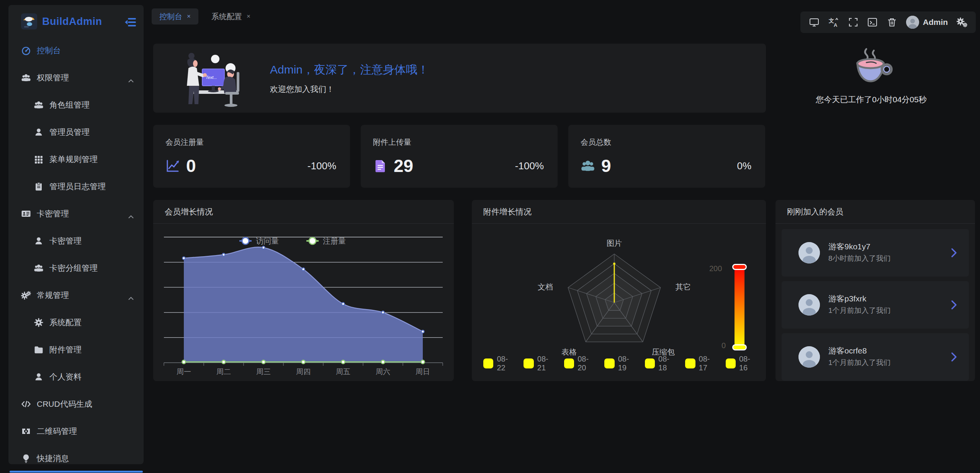 Image resolution: width=980 pixels, height=473 pixels. Describe the element at coordinates (913, 22) in the screenshot. I see `avatar` at that location.